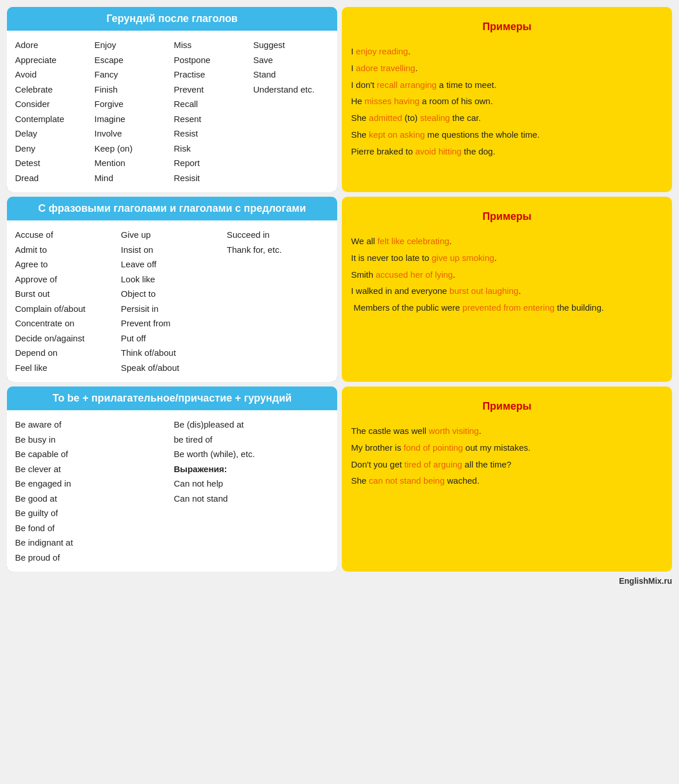  I want to click on example-line: I enjoy reading., so click(507, 52).